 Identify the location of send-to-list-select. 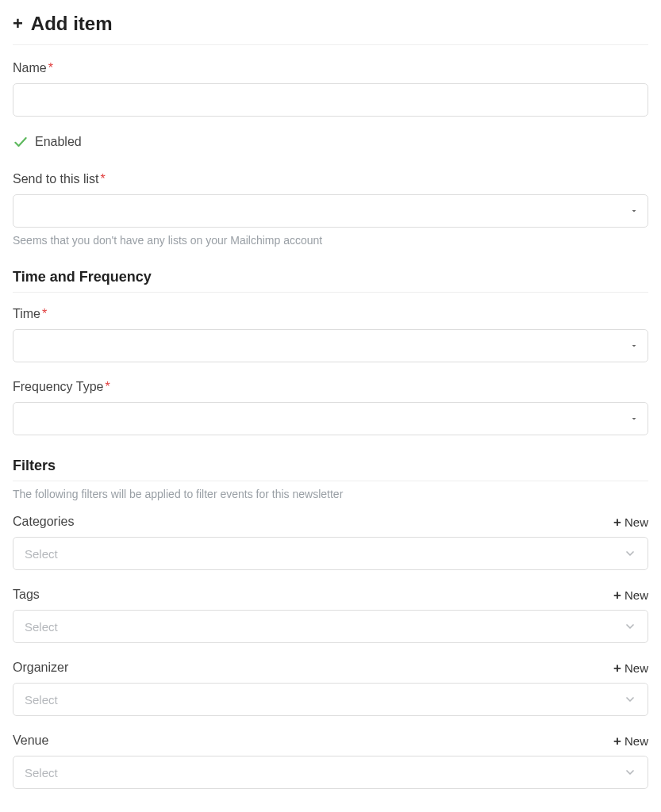
(330, 211).